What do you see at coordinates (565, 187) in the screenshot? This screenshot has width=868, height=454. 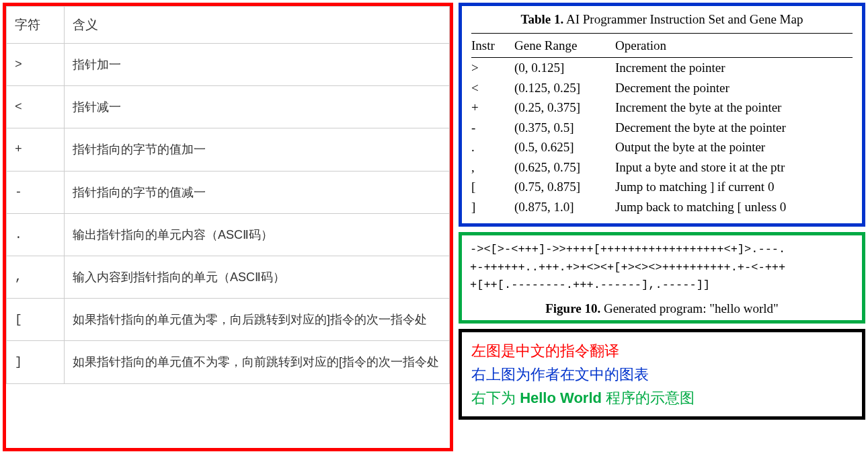 I see `cell-range: (0.75, 0.875]` at bounding box center [565, 187].